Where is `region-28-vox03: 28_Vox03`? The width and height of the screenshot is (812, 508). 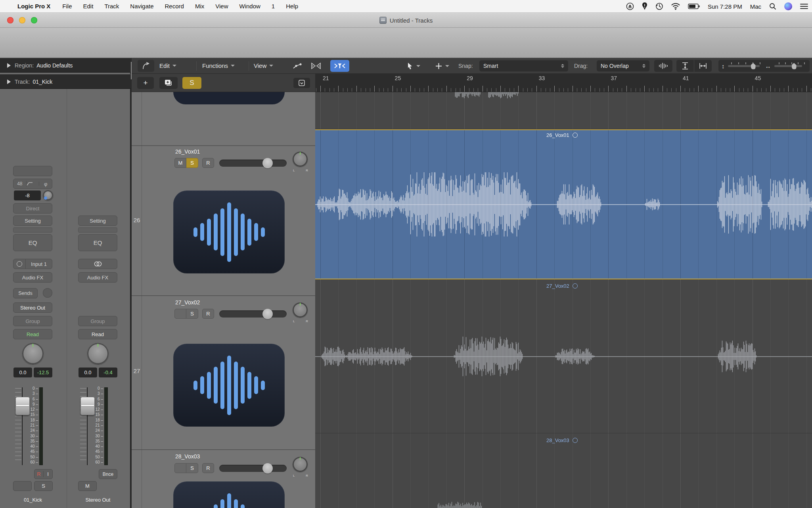
region-28-vox03: 28_Vox03 is located at coordinates (564, 471).